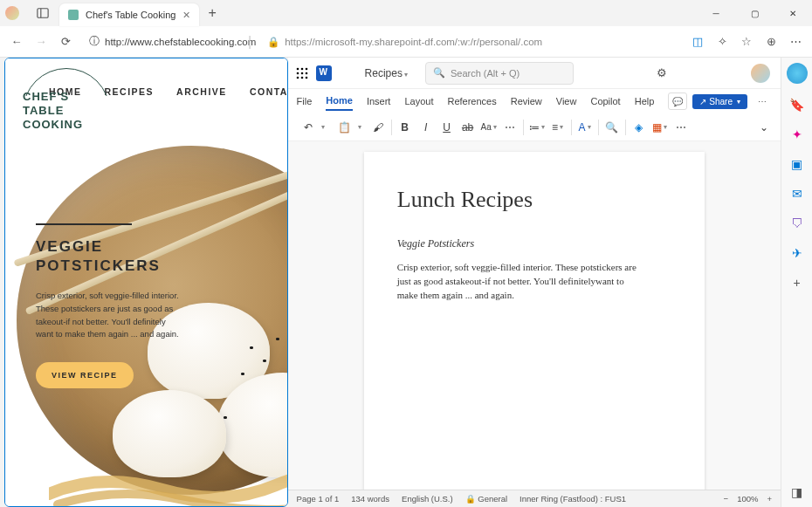 The width and height of the screenshot is (812, 507). I want to click on lock-icon: 🔒, so click(273, 42).